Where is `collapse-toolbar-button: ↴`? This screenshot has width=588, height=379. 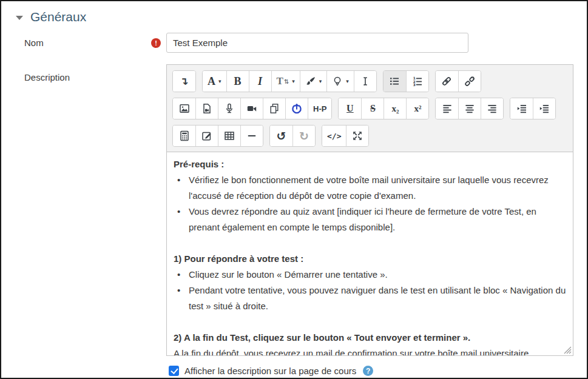
collapse-toolbar-button: ↴ is located at coordinates (184, 81).